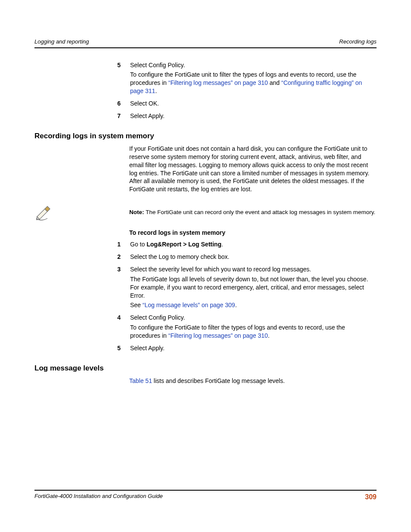  What do you see at coordinates (240, 327) in the screenshot?
I see `proc-step-4: 4 Select Config Policy. To configure the…` at bounding box center [240, 327].